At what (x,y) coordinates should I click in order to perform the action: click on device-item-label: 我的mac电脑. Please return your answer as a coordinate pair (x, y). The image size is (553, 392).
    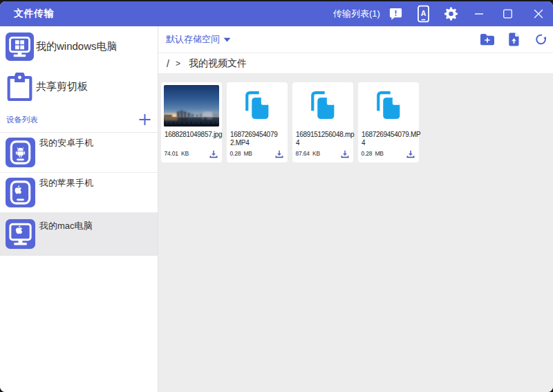
    Looking at the image, I should click on (66, 226).